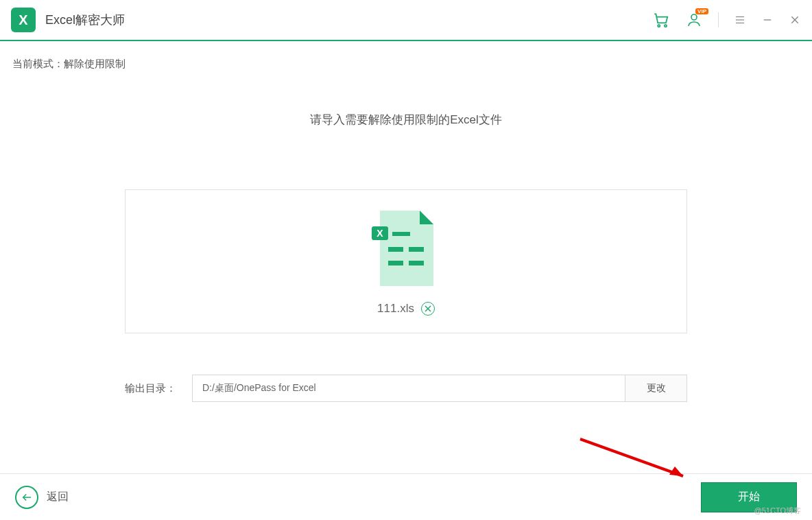 The height and width of the screenshot is (520, 812). What do you see at coordinates (152, 388) in the screenshot?
I see `output-label: 输出目录：` at bounding box center [152, 388].